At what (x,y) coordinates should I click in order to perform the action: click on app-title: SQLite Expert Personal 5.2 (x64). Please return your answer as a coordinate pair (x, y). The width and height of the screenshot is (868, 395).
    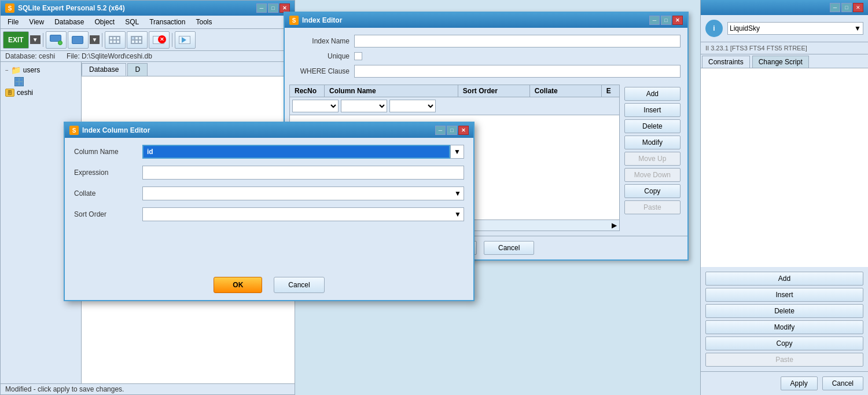
    Looking at the image, I should click on (72, 8).